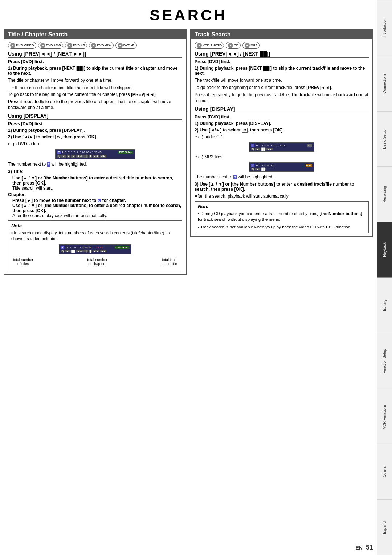  I want to click on highlight-note-left: The number next to T will be highlighted…, so click(95, 164).